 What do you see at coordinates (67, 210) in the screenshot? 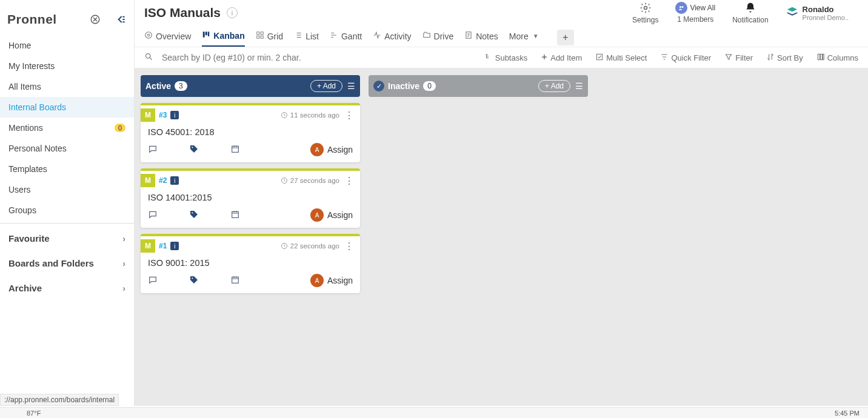
I see `sidebar-item-groups: Groups` at bounding box center [67, 210].